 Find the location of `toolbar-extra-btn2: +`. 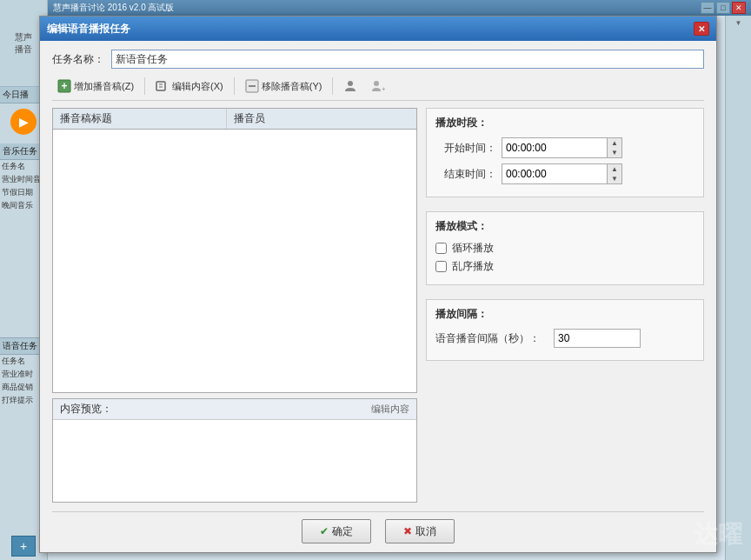

toolbar-extra-btn2: + is located at coordinates (378, 86).